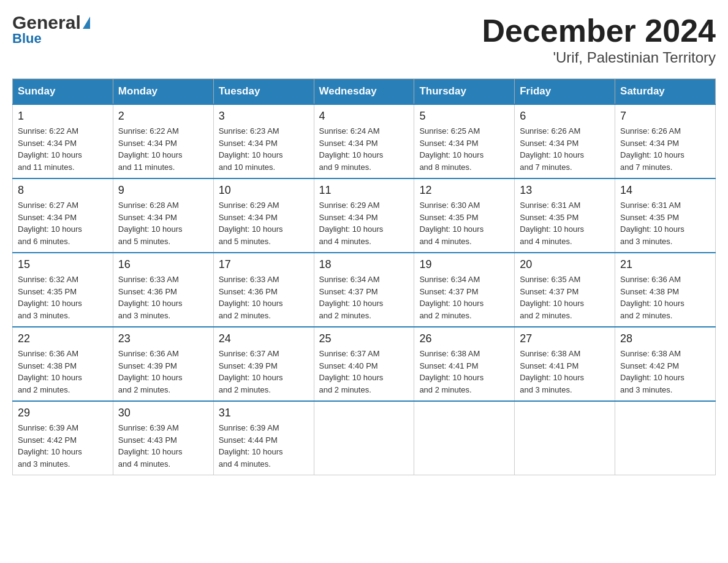  I want to click on month-title: December 2024, so click(599, 31).